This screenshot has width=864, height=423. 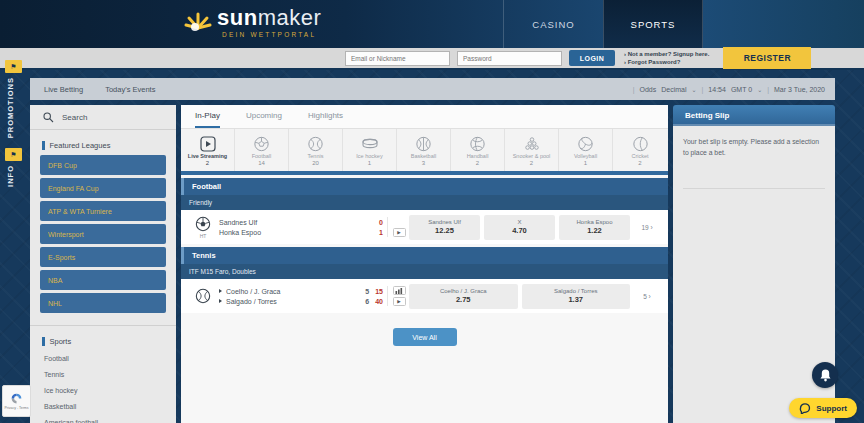 I want to click on filter-football: Football 14, so click(x=262, y=150).